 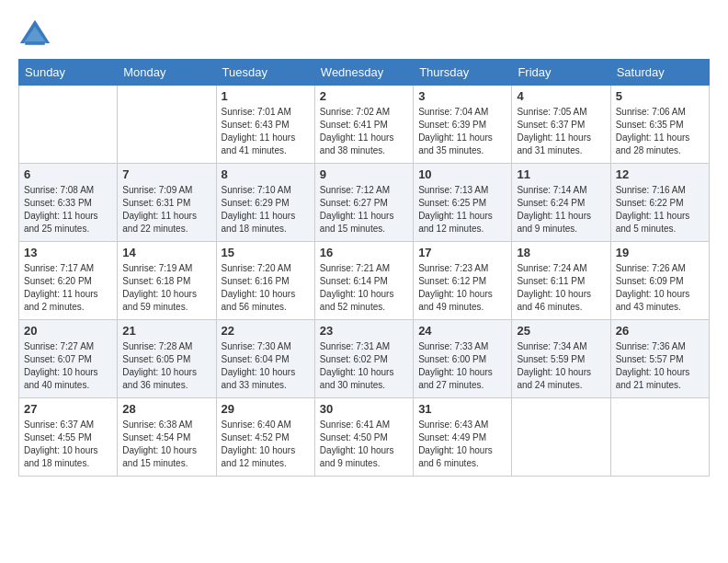 I want to click on day-cell: 20Sunrise: 7:27 AM Sunset: 6:07 PM Dayli…, so click(x=68, y=359).